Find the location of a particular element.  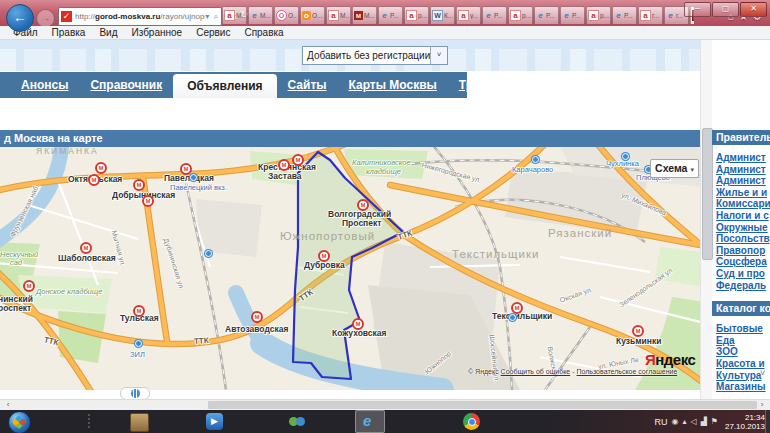

media-player-icon: ▶ is located at coordinates (214, 422).